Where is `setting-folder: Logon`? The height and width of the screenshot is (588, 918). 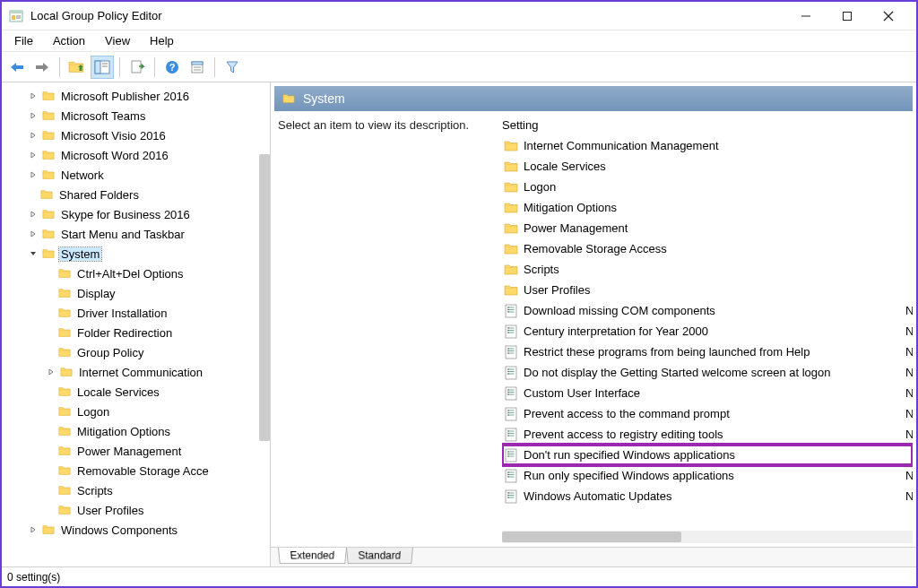
setting-folder: Logon is located at coordinates (707, 186).